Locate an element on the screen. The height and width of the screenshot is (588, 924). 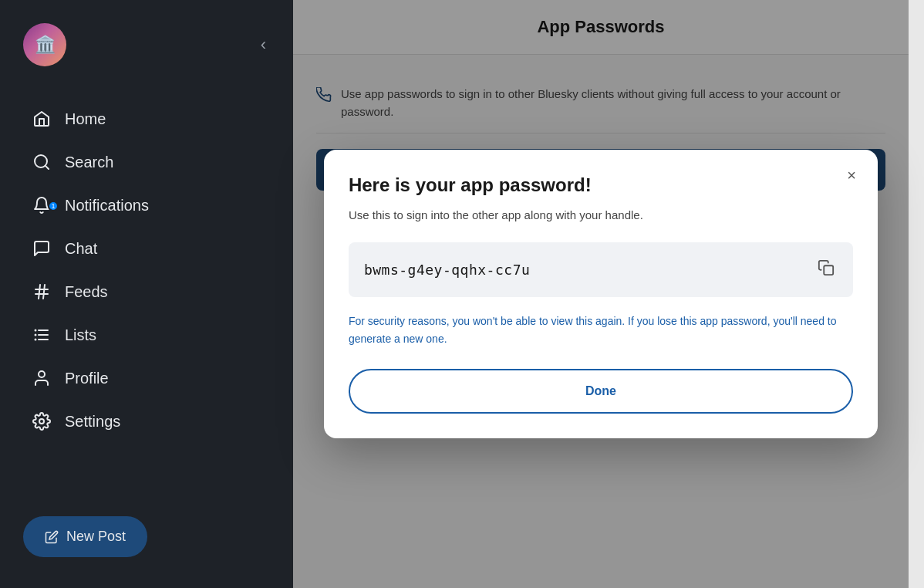
chat-icon is located at coordinates (42, 248).